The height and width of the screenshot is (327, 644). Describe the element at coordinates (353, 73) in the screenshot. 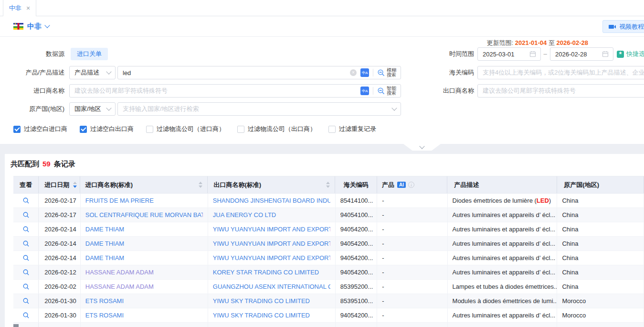

I see `clear-input-icon: ×` at that location.